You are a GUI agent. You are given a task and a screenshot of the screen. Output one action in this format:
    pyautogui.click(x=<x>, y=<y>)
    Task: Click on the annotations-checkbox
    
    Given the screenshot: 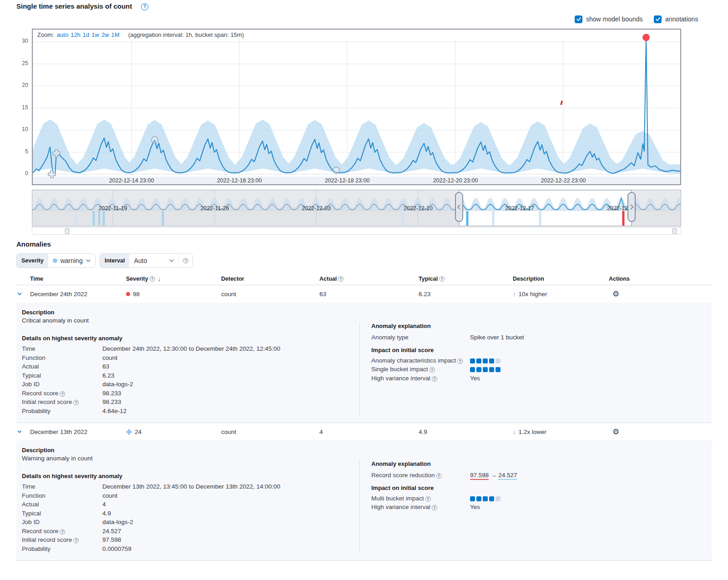 What is the action you would take?
    pyautogui.click(x=658, y=19)
    